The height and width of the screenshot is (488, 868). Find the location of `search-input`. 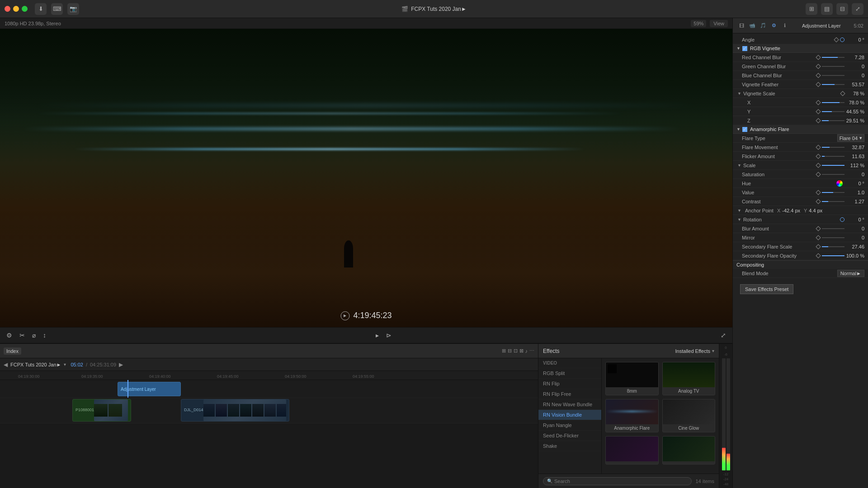

search-input is located at coordinates (621, 481).